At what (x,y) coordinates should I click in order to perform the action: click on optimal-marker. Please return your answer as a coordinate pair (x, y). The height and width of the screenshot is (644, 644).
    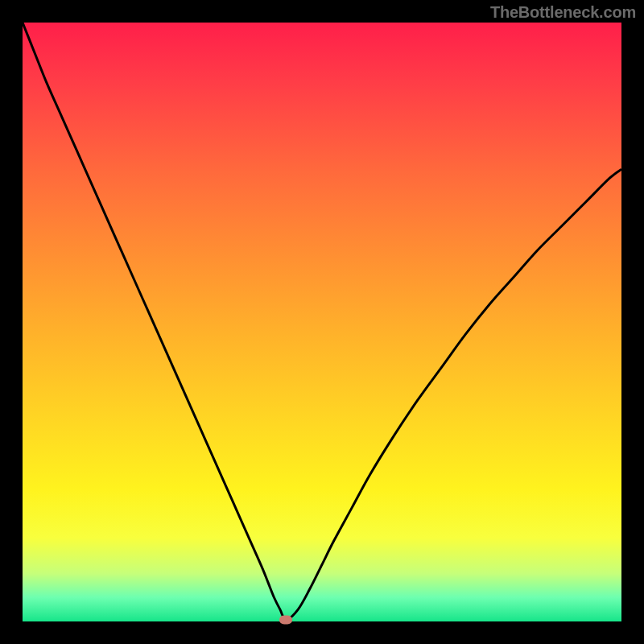
    Looking at the image, I should click on (286, 620).